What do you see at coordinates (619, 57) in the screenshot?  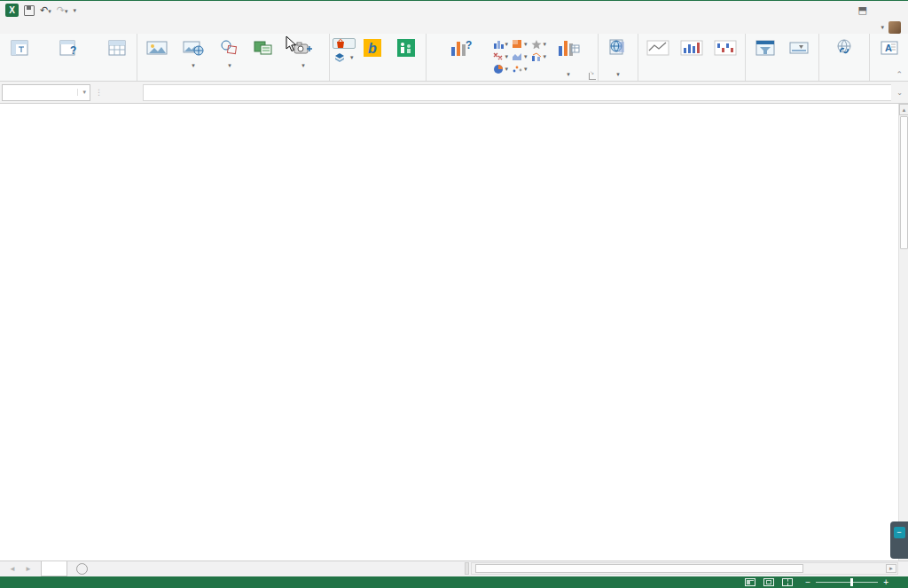 I see `ribbon-group-tours: ▾` at bounding box center [619, 57].